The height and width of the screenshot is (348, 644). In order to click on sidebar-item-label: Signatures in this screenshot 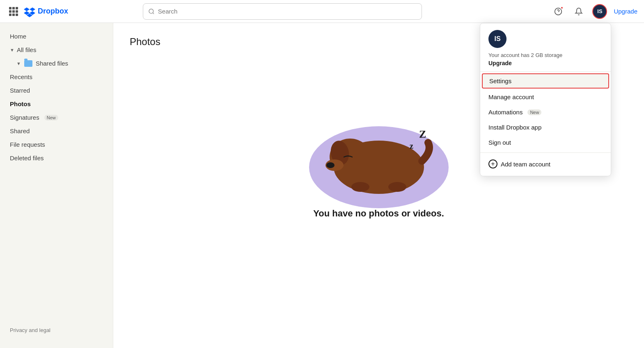, I will do `click(25, 117)`.